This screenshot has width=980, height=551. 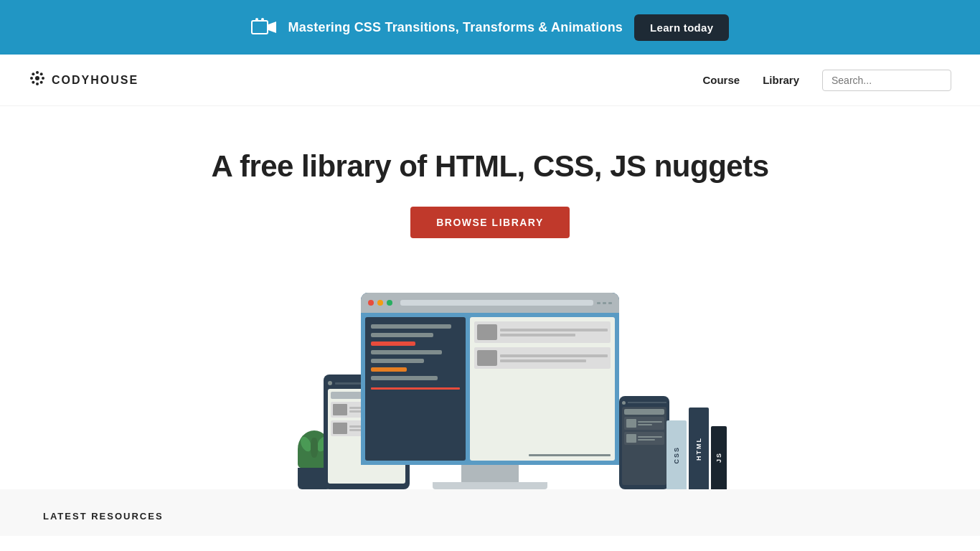 What do you see at coordinates (490, 517) in the screenshot?
I see `latest-resources-title: LATEST RESOURCES` at bounding box center [490, 517].